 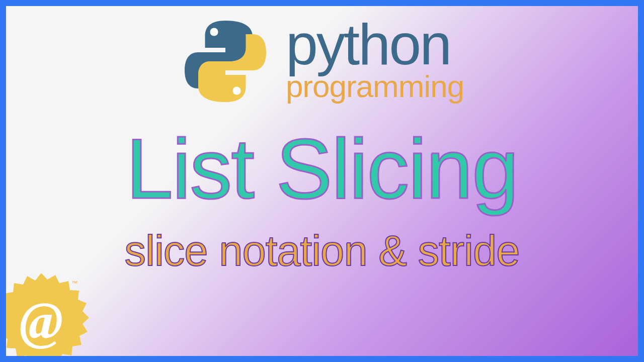 What do you see at coordinates (41, 321) in the screenshot?
I see `at-symbol: @` at bounding box center [41, 321].